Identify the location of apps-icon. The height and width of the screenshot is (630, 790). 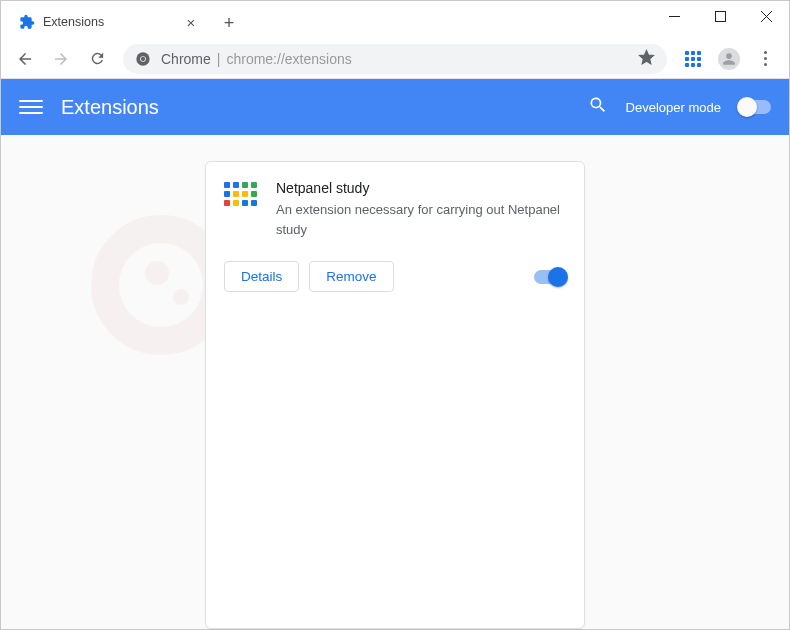
(693, 59).